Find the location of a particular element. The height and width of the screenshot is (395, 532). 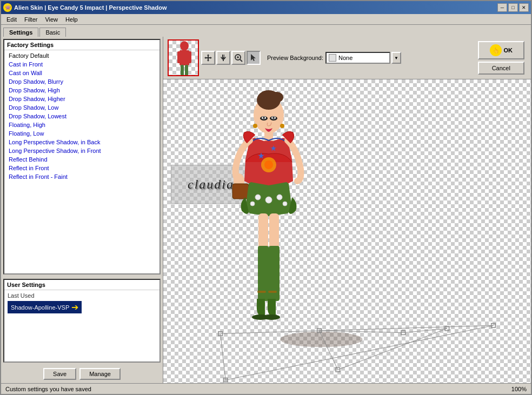

menu-filter: Filter is located at coordinates (31, 19).